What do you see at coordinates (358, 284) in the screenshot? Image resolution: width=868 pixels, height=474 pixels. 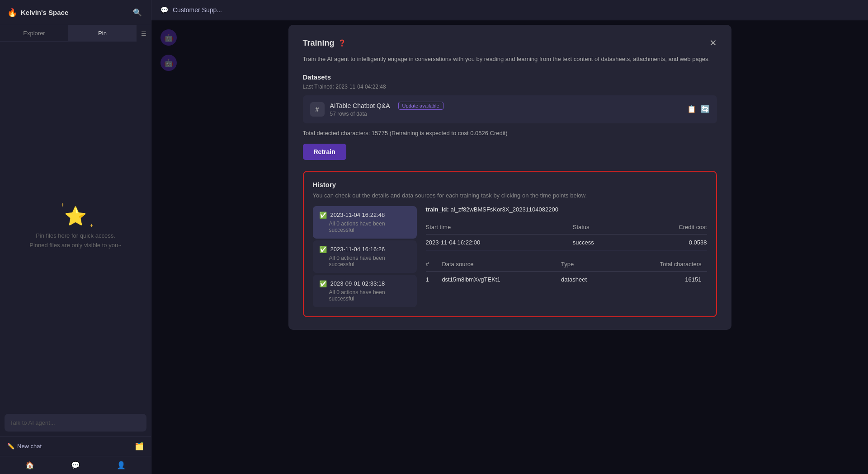 I see `history-time-2: 2023-09-01 02:33:18` at bounding box center [358, 284].